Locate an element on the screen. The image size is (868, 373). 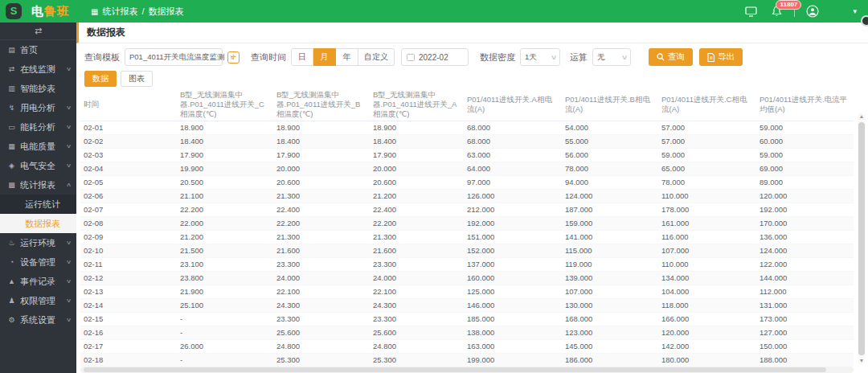
sidebar-collapse-button: ⇄ is located at coordinates (39, 31).